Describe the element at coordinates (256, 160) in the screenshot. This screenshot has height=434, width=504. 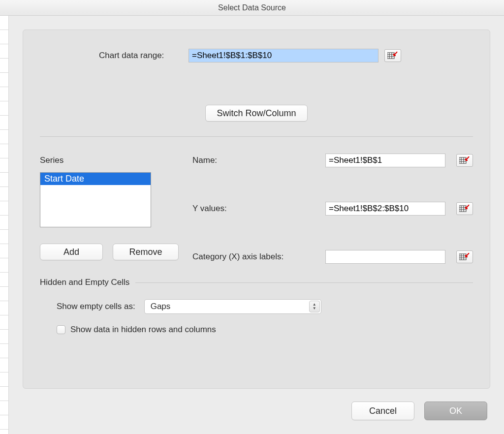
I see `name-label: Name:` at that location.